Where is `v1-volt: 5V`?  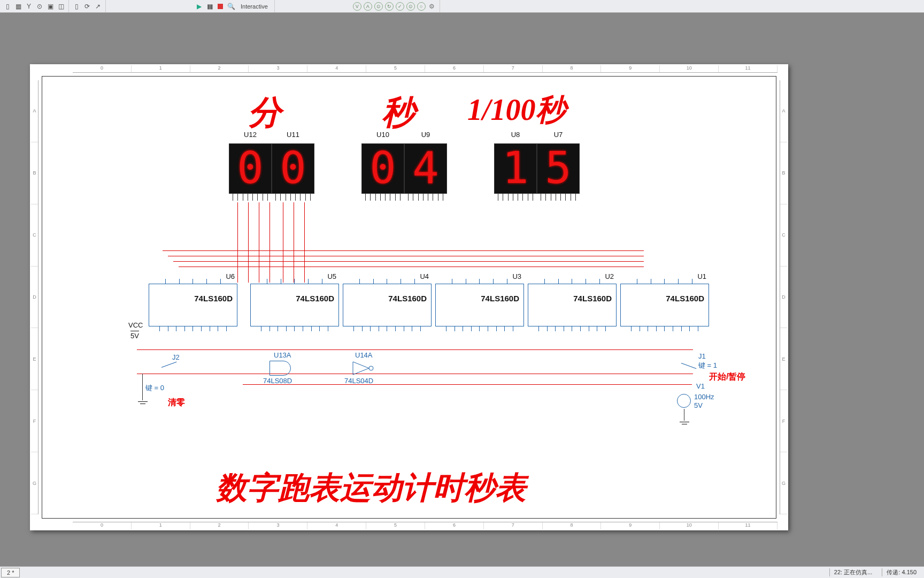 v1-volt: 5V is located at coordinates (698, 406).